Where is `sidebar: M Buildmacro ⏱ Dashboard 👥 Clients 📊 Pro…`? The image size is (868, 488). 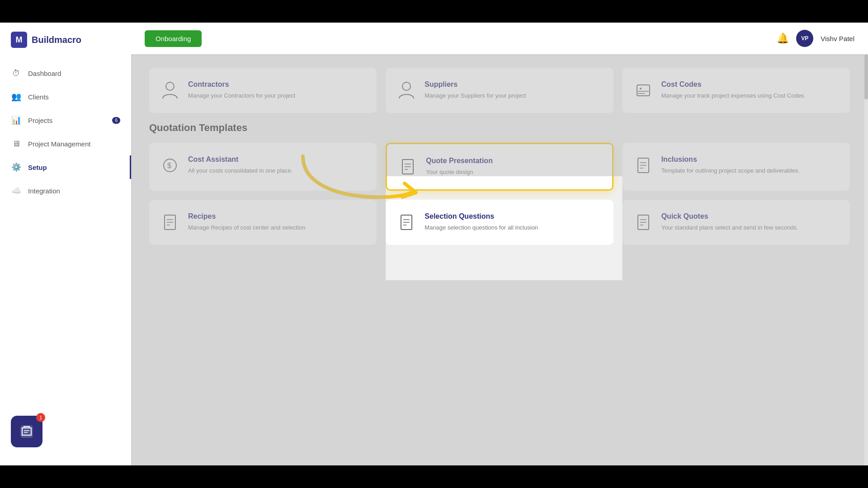
sidebar: M Buildmacro ⏱ Dashboard 👥 Clients 📊 Pro… is located at coordinates (66, 244).